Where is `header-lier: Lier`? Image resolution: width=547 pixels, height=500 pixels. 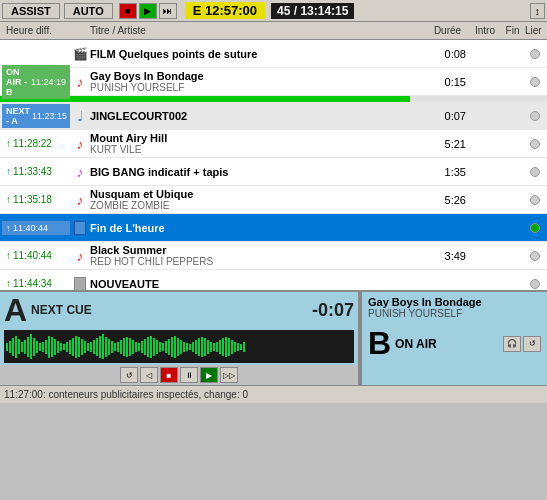 header-lier: Lier is located at coordinates (535, 30).